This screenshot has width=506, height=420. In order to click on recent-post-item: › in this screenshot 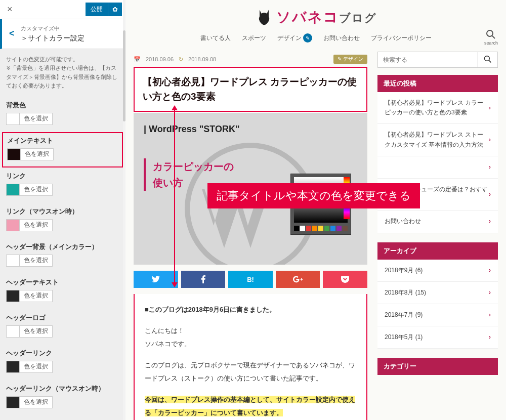, I will do `click(438, 167)`.